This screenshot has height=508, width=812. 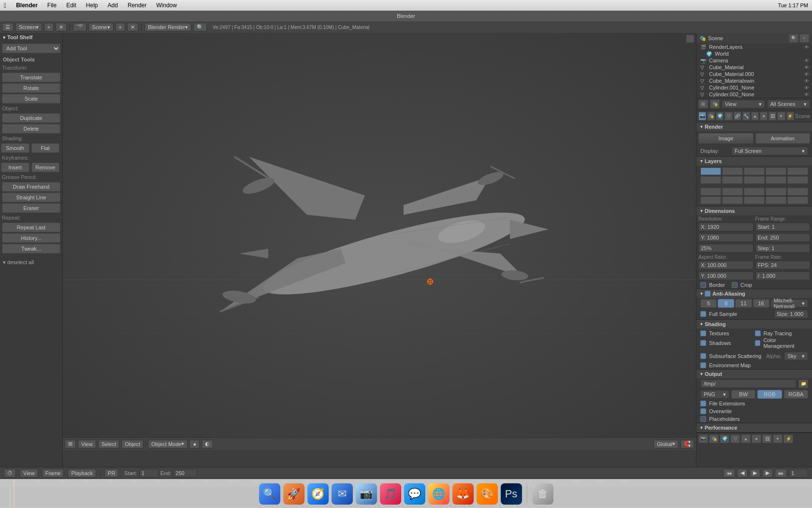 I want to click on object-props-btn: ▽, so click(x=728, y=116).